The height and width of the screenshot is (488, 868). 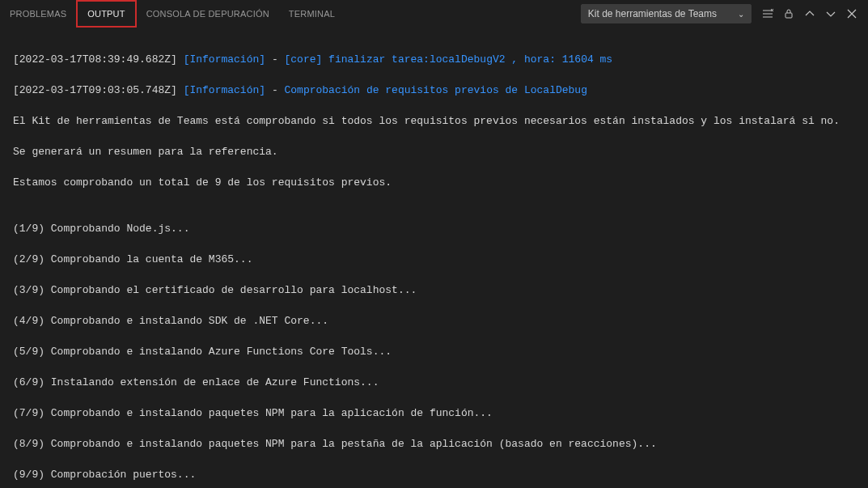 What do you see at coordinates (95, 60) in the screenshot?
I see `timestamp: [2022-03-17T08:39:49.682Z]` at bounding box center [95, 60].